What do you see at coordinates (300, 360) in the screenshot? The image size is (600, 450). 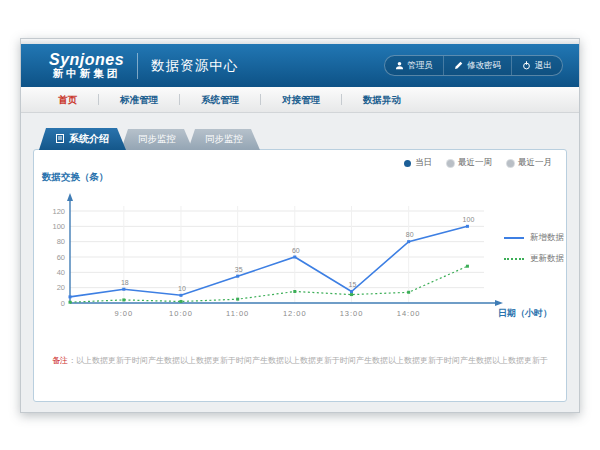 I see `footnote: 备注：以上数据更新于时间产生数据以上数据更新于时间产生数据以上数据更新于时间产生…` at bounding box center [300, 360].